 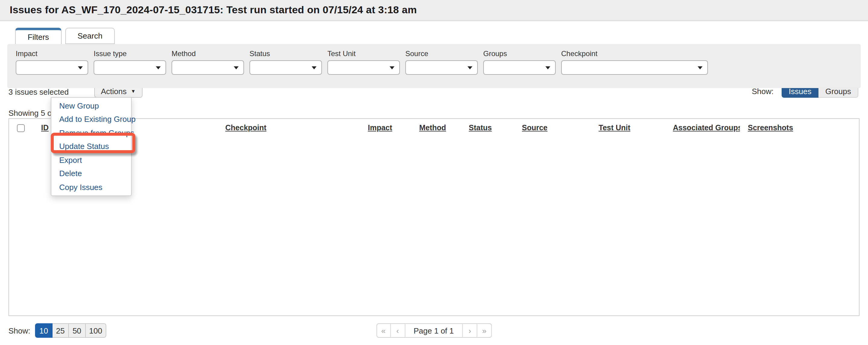 I want to click on tab-filters: Filters, so click(x=38, y=36).